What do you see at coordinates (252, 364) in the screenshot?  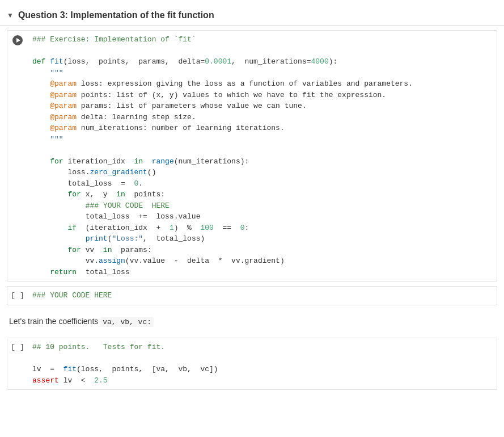 I see `code-cell-3: [ ] ## 10 points. Tests for fit. lv = fi…` at bounding box center [252, 364].